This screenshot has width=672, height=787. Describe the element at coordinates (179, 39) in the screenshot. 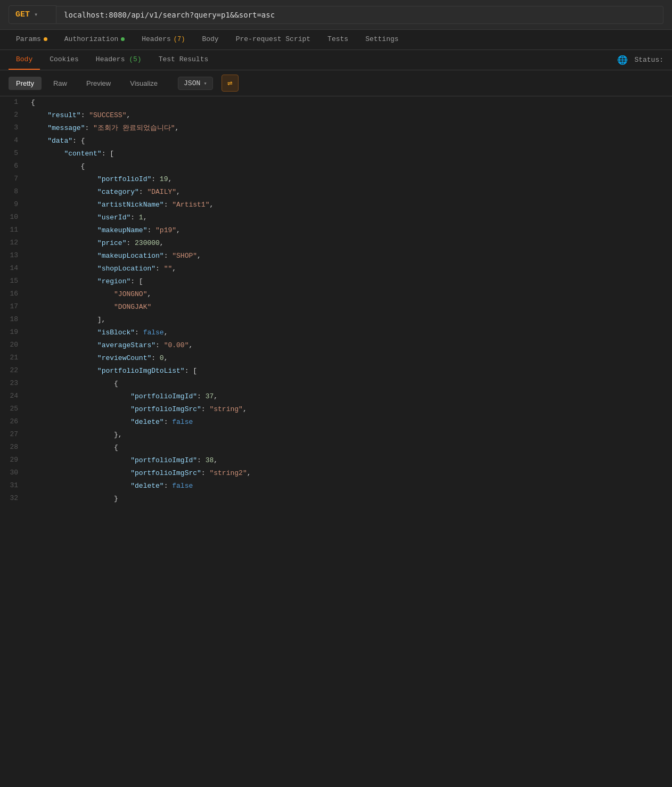

I see `headers-badge: (7)` at that location.